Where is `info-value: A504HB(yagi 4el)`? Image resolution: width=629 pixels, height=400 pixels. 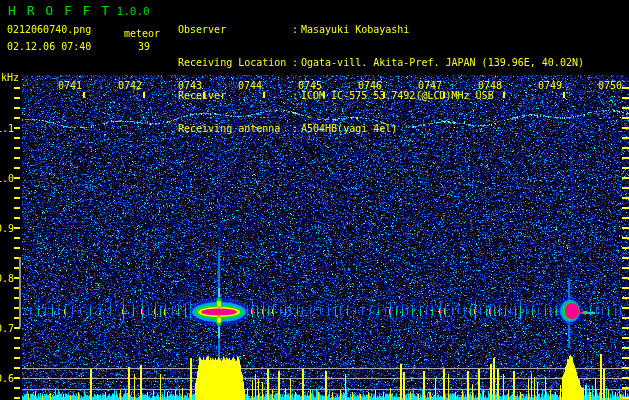
info-value: A504HB(yagi 4el) is located at coordinates (349, 128).